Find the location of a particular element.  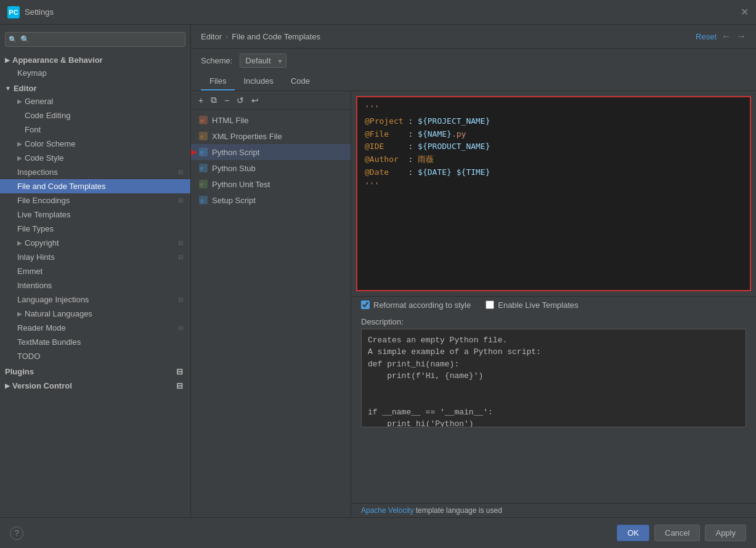

description-label: Description: is located at coordinates (553, 321).